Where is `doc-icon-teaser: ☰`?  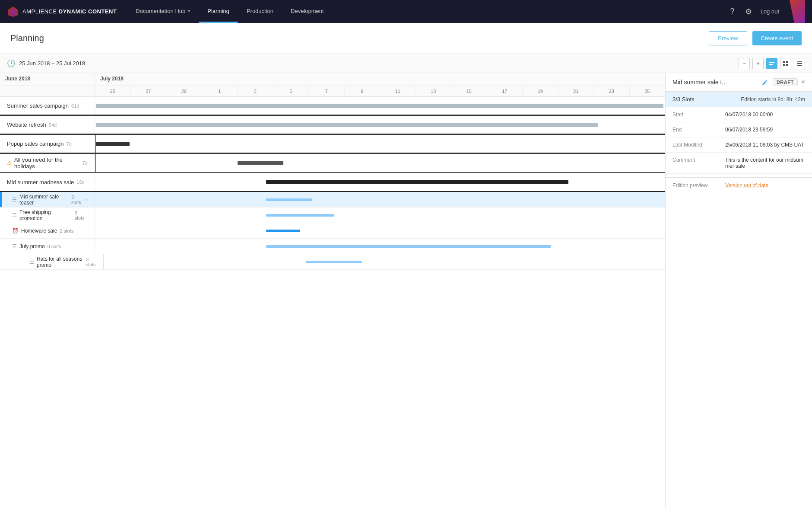 doc-icon-teaser: ☰ is located at coordinates (15, 200).